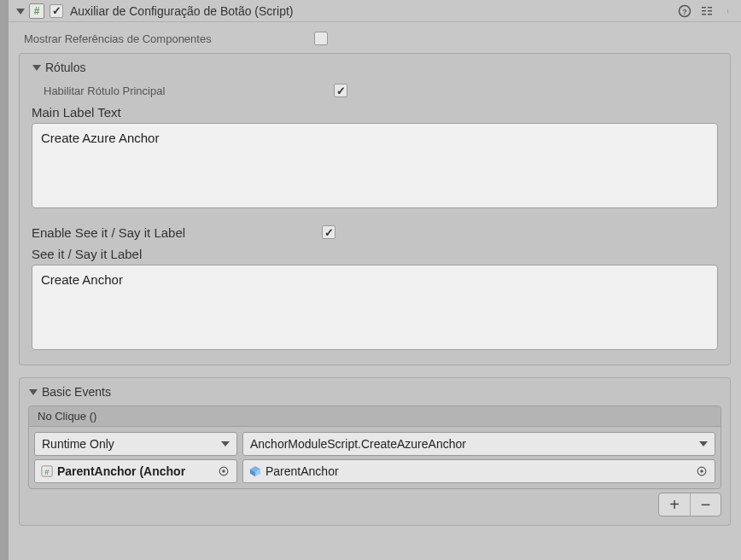  Describe the element at coordinates (77, 392) in the screenshot. I see `events-section-title: Basic Events` at that location.